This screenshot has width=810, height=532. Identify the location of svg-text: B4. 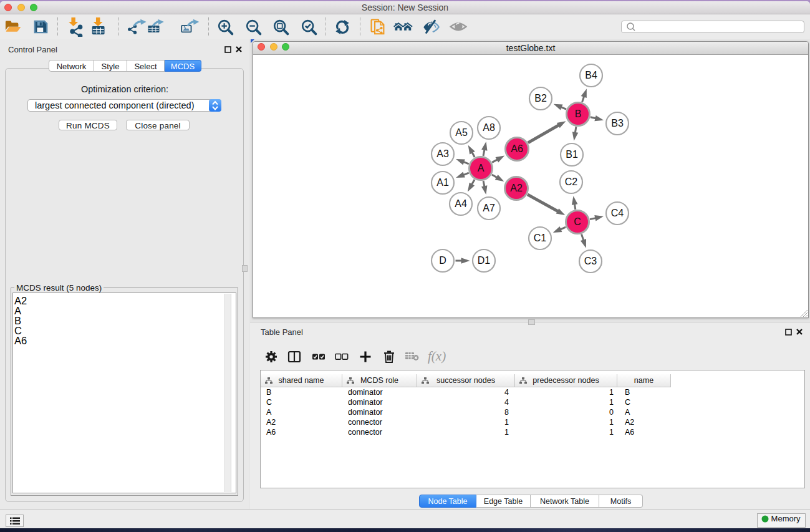
(591, 75).